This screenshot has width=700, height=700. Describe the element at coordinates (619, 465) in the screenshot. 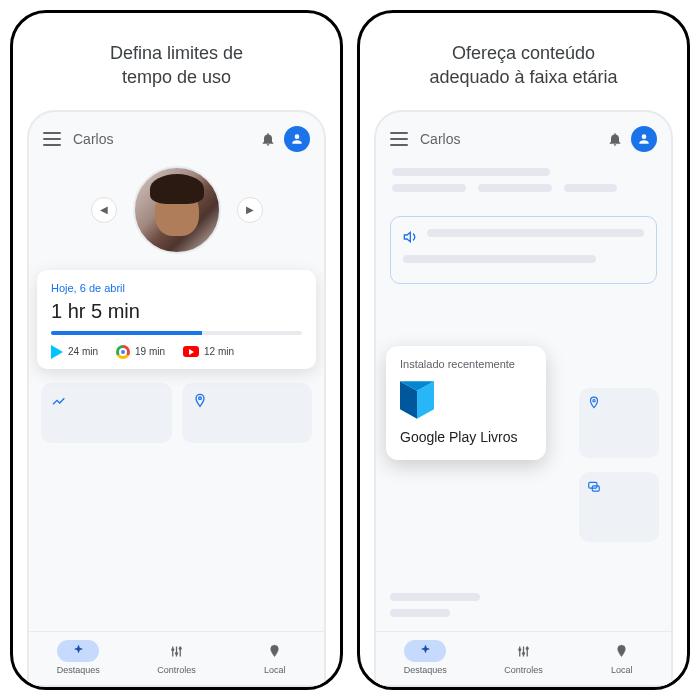

I see `ghost-column` at that location.